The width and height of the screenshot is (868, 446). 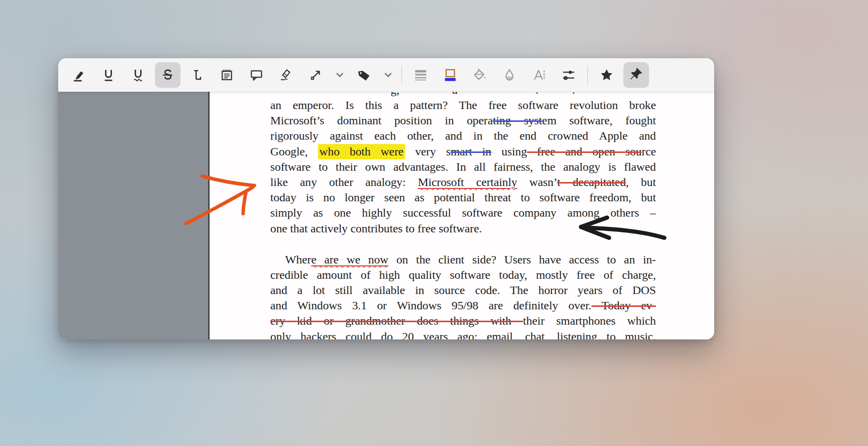 What do you see at coordinates (388, 75) in the screenshot?
I see `stamp-tool-dropdown` at bounding box center [388, 75].